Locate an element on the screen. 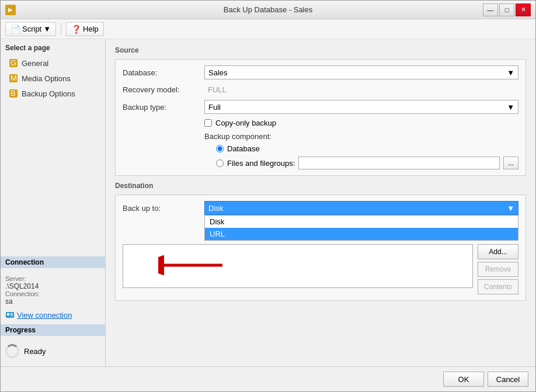 The height and width of the screenshot is (392, 536). database-value: Sales is located at coordinates (218, 72).